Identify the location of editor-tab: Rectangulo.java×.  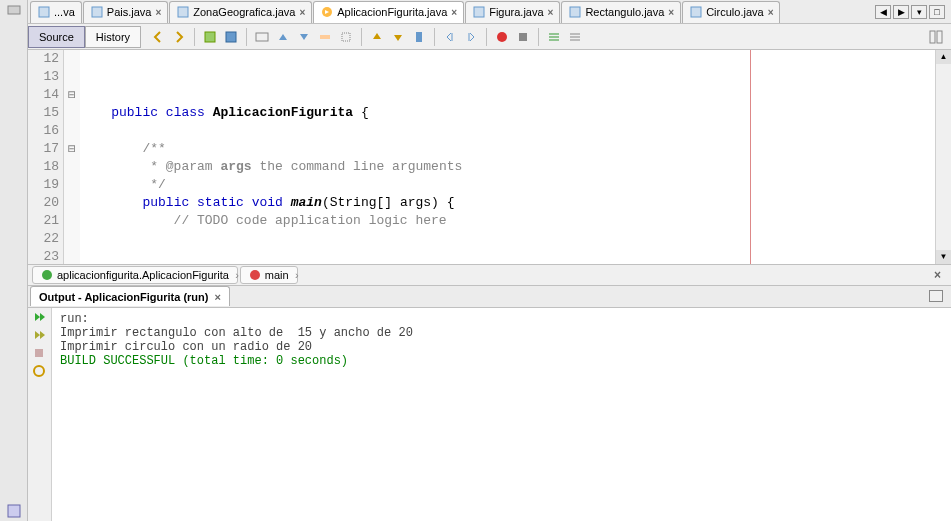
(621, 12).